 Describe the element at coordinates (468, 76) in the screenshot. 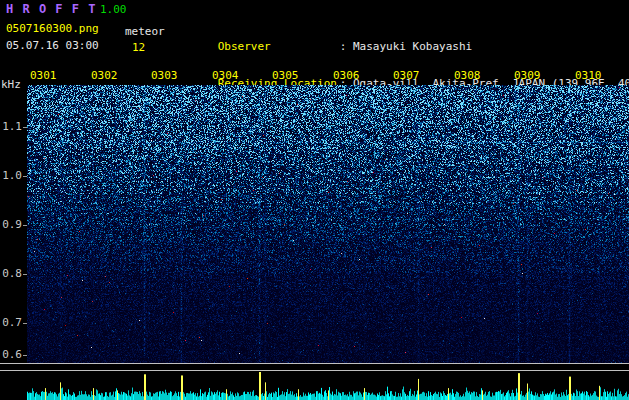

I see `time-label: 0308` at that location.